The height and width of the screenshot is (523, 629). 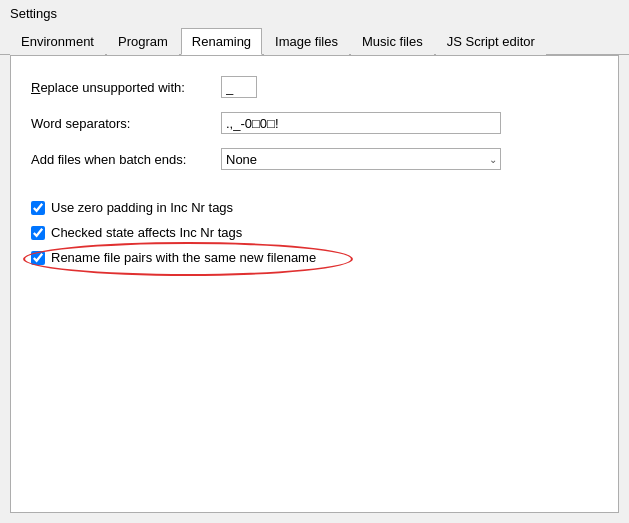 I want to click on window-title: Settings, so click(x=314, y=12).